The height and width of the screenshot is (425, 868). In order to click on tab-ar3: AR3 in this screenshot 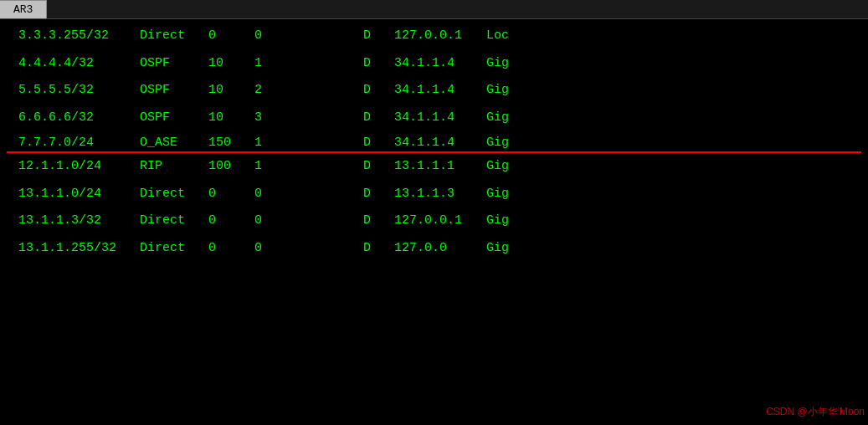, I will do `click(23, 9)`.